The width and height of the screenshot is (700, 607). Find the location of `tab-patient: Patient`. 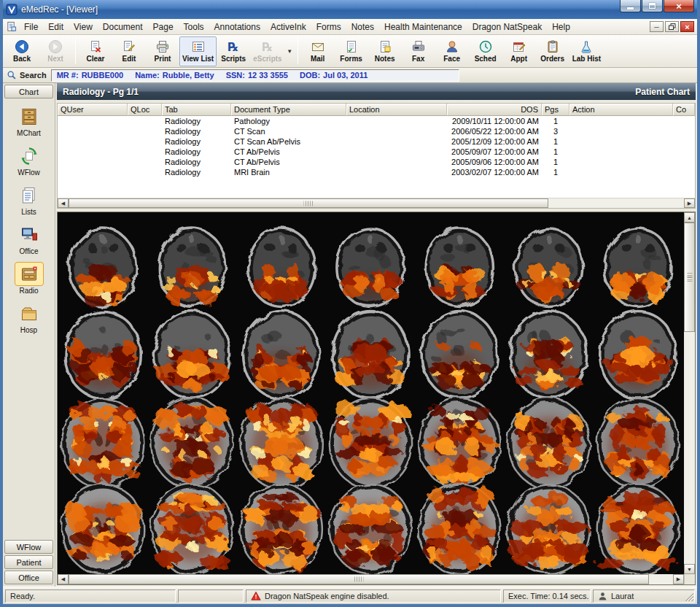

tab-patient: Patient is located at coordinates (29, 562).